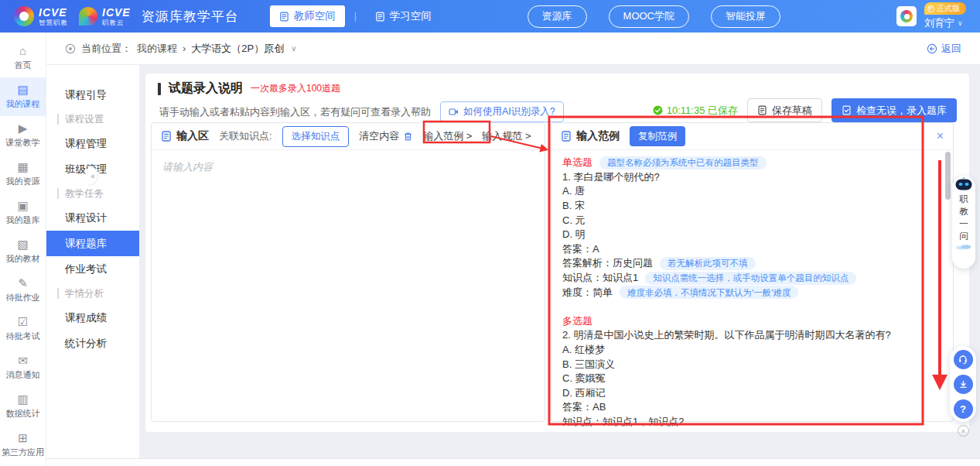  Describe the element at coordinates (88, 16) in the screenshot. I see `peacock-logo-icon` at that location.